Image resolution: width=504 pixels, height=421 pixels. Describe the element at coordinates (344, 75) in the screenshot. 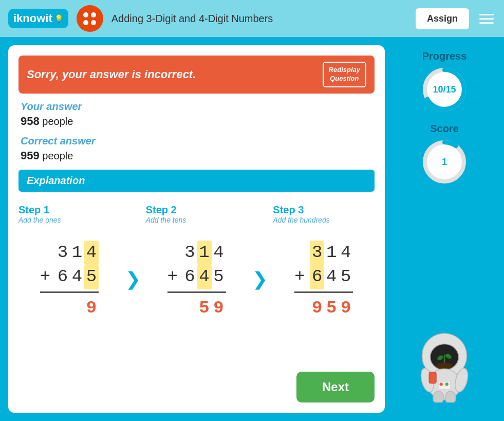

I see `redisplay-button: RedisplayQuestion` at that location.